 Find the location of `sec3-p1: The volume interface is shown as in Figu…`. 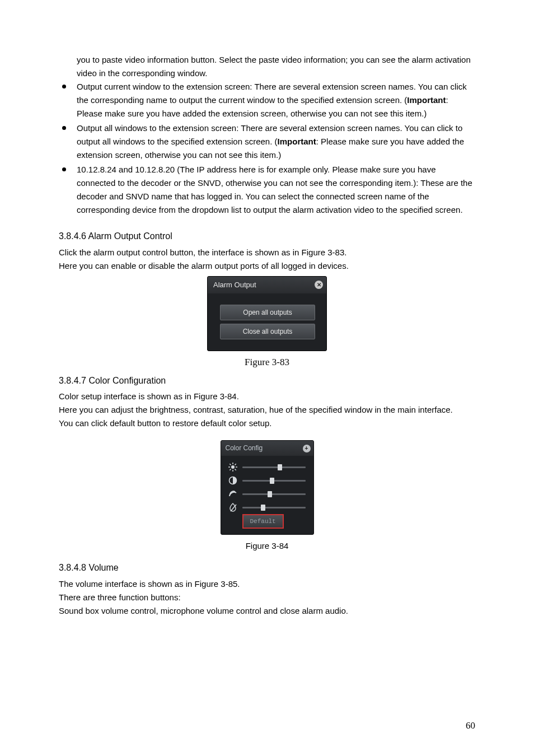

sec3-p1: The volume interface is shown as in Figu… is located at coordinates (267, 584).